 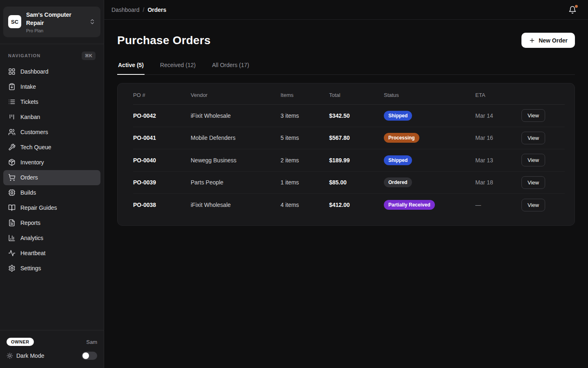 I want to click on sidebar-item-label: Settings, so click(x=31, y=268).